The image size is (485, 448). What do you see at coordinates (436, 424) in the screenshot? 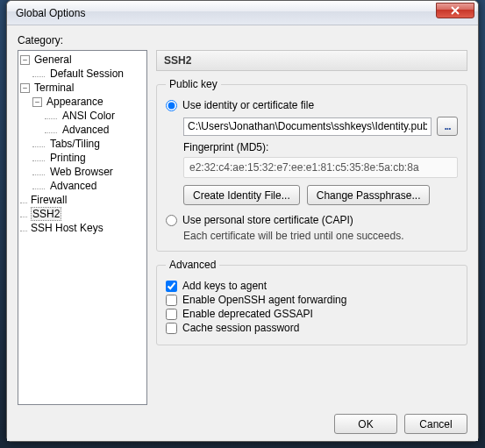
I see `cancel-button: Cancel` at bounding box center [436, 424].